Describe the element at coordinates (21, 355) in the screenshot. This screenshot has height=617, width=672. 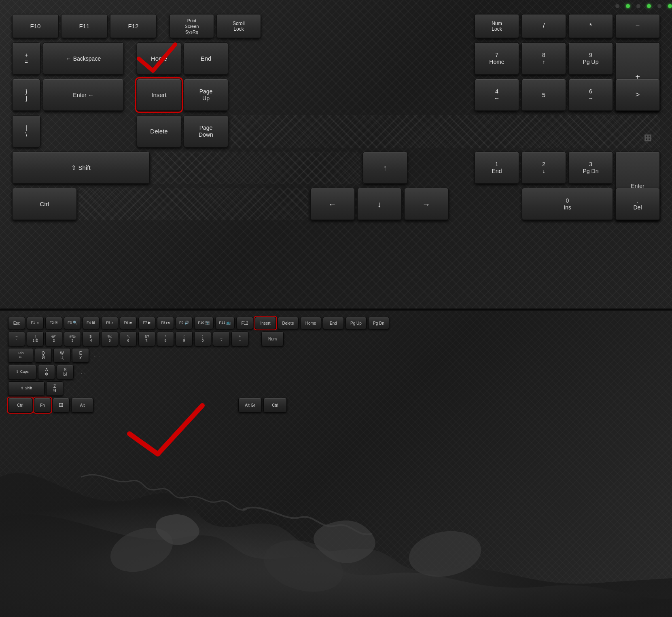
I see `key-tab: Tab⇤` at that location.